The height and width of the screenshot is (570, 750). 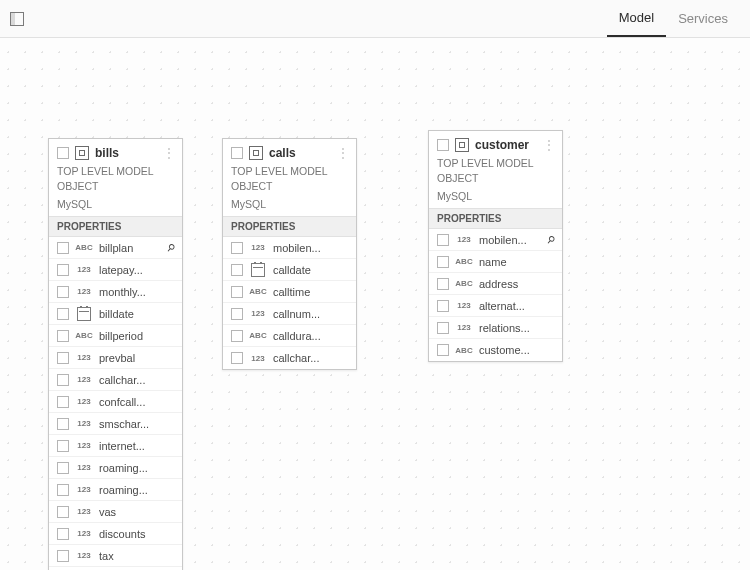 I want to click on property-label: internet..., so click(x=136, y=446).